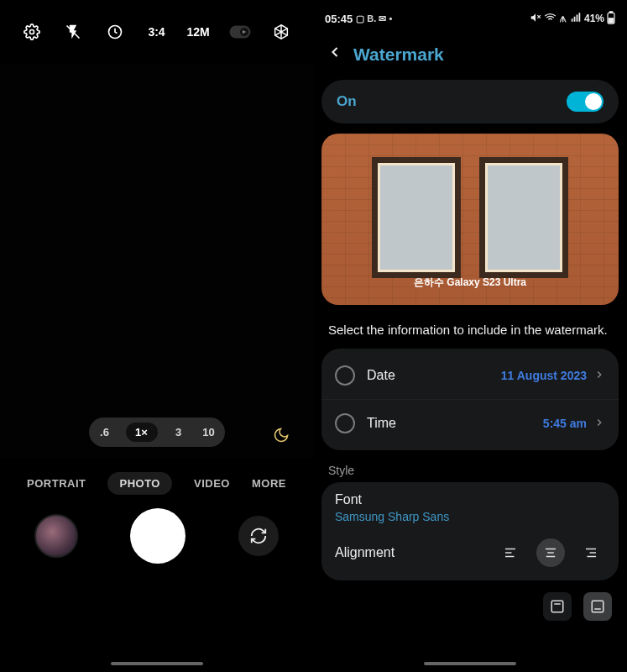 The width and height of the screenshot is (627, 672). I want to click on switch-camera-button, so click(259, 536).